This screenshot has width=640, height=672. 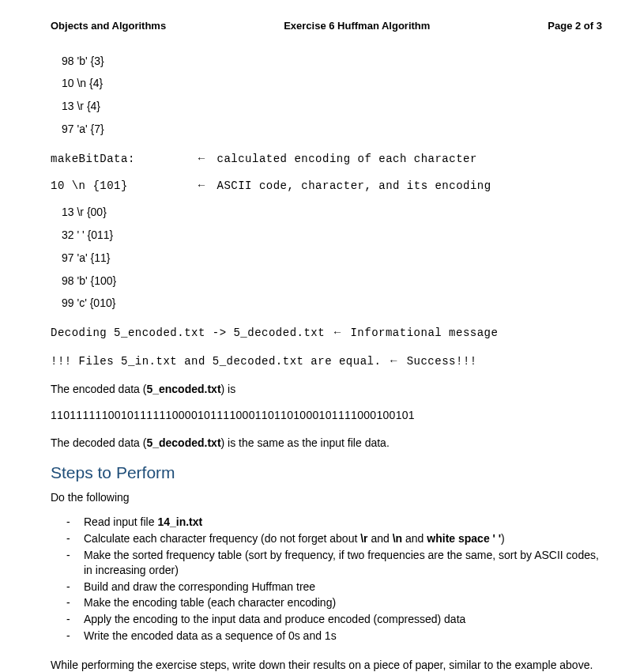 What do you see at coordinates (332, 130) in the screenshot?
I see `freq-line: 97 'a' {7}` at bounding box center [332, 130].